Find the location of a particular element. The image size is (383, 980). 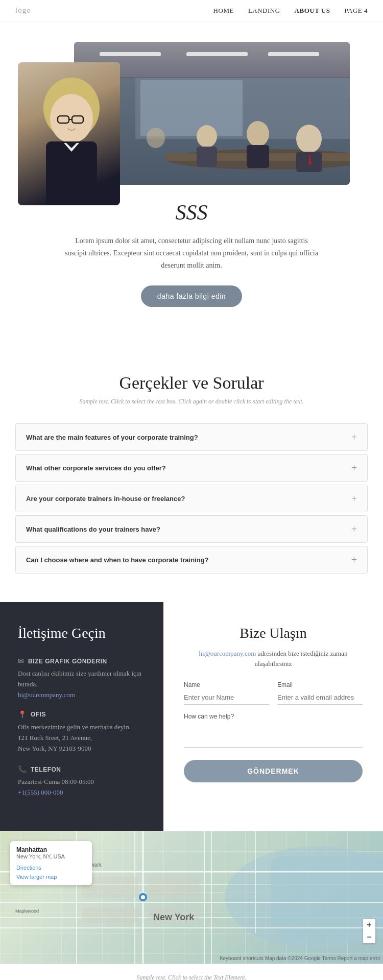

help-textarea is located at coordinates (273, 735).